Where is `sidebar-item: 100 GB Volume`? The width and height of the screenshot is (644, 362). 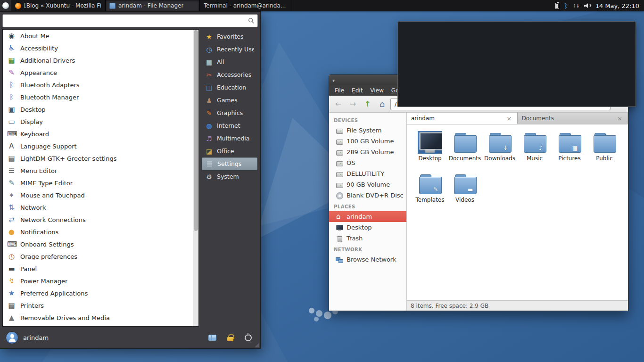 sidebar-item: 100 GB Volume is located at coordinates (368, 141).